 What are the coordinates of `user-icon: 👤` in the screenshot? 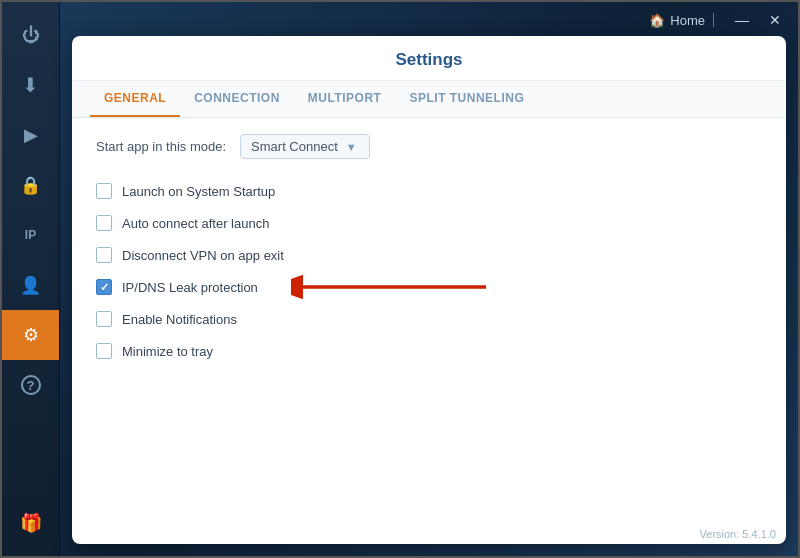 It's located at (30, 286).